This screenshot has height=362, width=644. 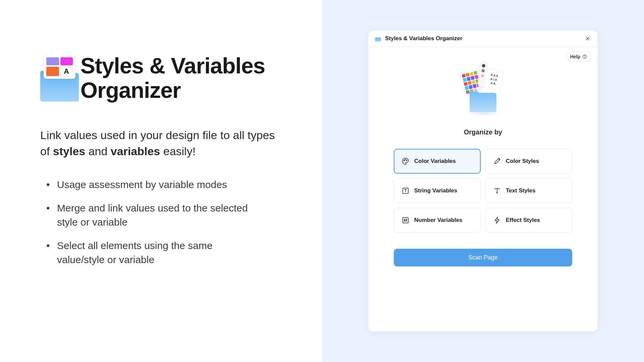 What do you see at coordinates (169, 215) in the screenshot?
I see `feature-item: Merge and link values used to the select…` at bounding box center [169, 215].